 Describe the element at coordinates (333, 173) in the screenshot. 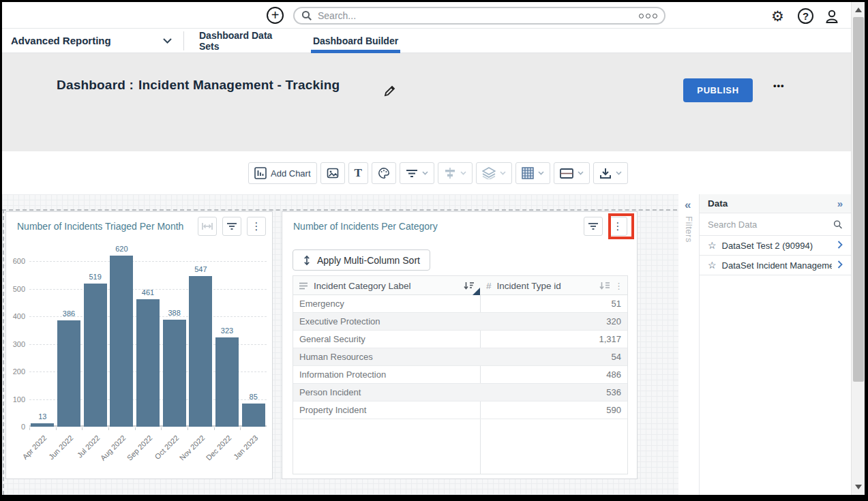

I see `add-image-button` at that location.